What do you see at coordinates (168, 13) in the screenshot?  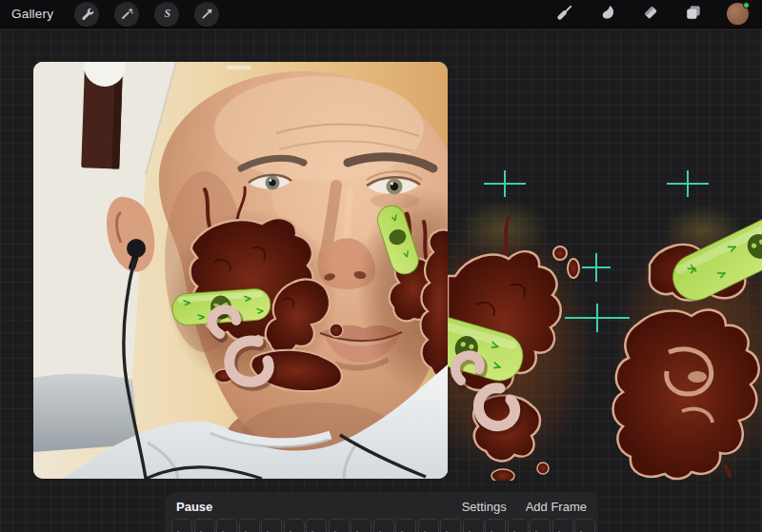 I see `selection-s-icon: S` at bounding box center [168, 13].